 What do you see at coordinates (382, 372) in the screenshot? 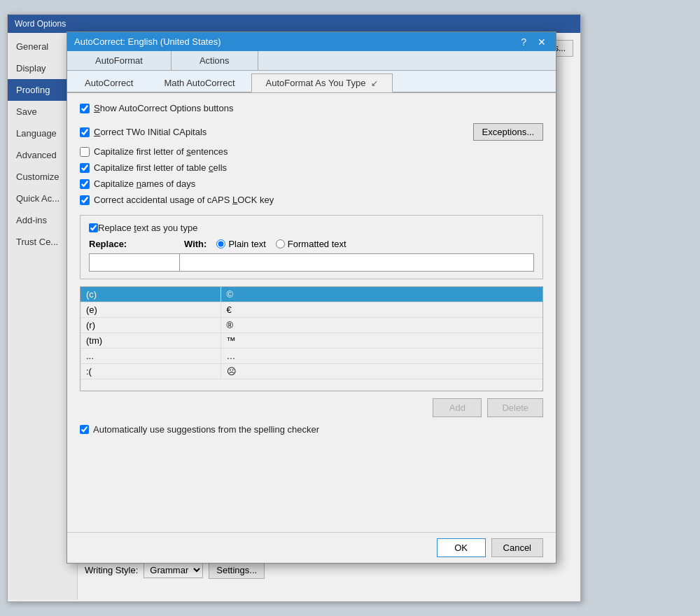
I see `with-value: ☹` at bounding box center [382, 372].